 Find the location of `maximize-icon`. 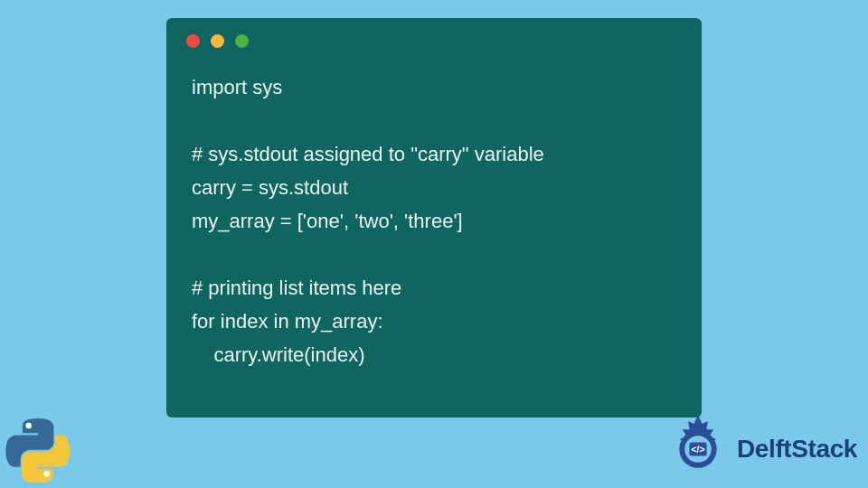

maximize-icon is located at coordinates (242, 42).